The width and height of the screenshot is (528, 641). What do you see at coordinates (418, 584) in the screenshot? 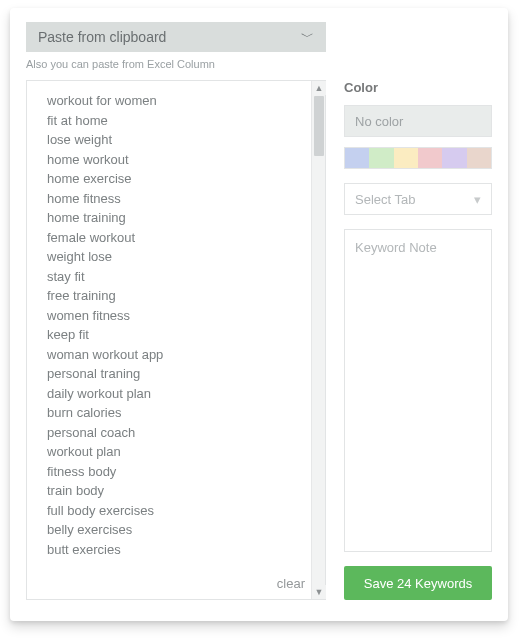
I see `save-label: Save 24 Keywords` at bounding box center [418, 584].